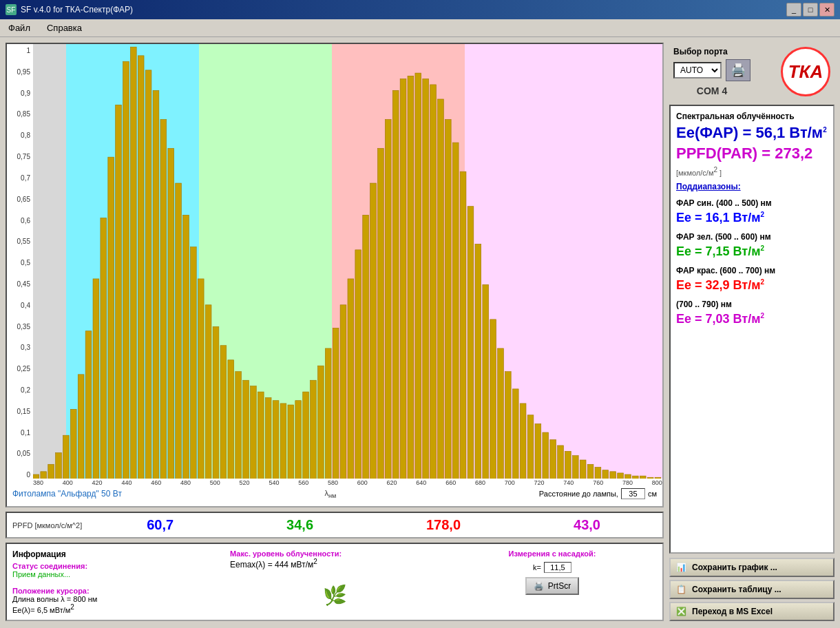  Describe the element at coordinates (335, 563) in the screenshot. I see `info-max-value: Eemax(λ) = 444 мВт/м2` at that location.